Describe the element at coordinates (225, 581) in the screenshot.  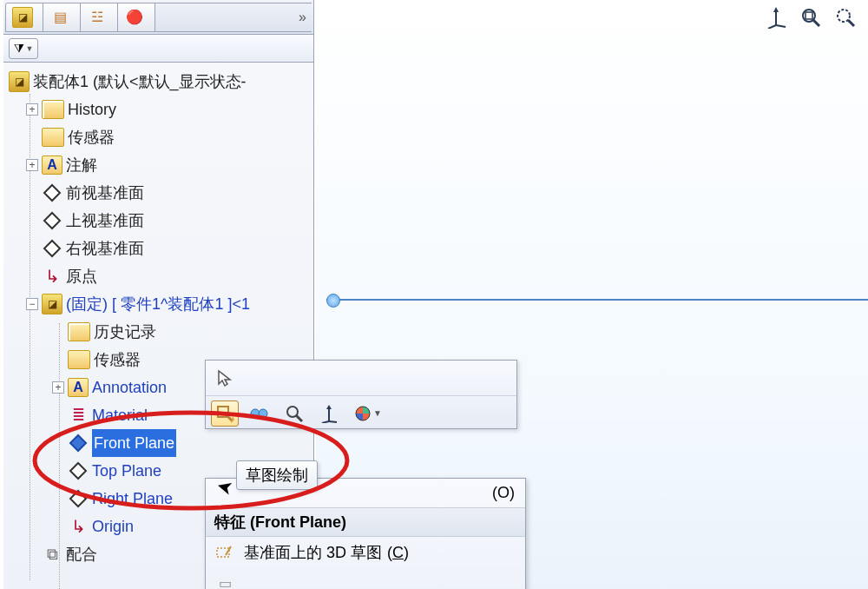
I see `blank-icon: ▭` at that location.